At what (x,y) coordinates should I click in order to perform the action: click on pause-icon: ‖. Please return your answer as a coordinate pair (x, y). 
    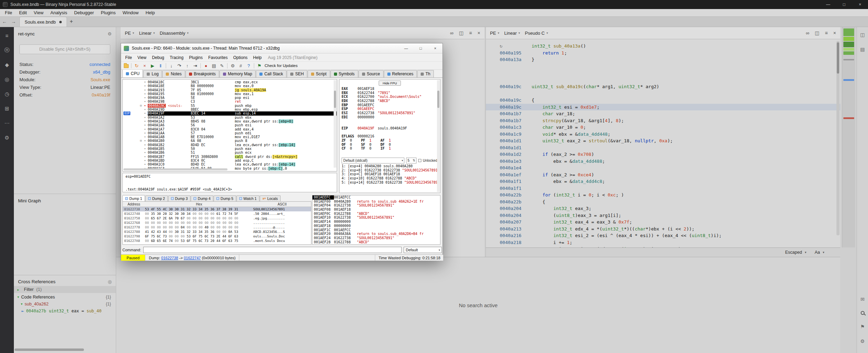
    Looking at the image, I should click on (161, 66).